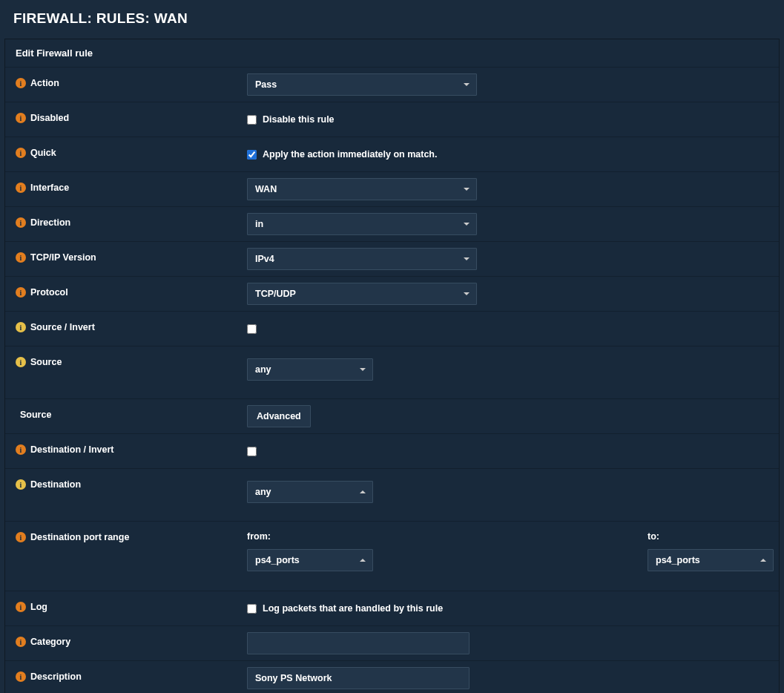  I want to click on disabled-checkbox-label: Disable this rule, so click(298, 119).